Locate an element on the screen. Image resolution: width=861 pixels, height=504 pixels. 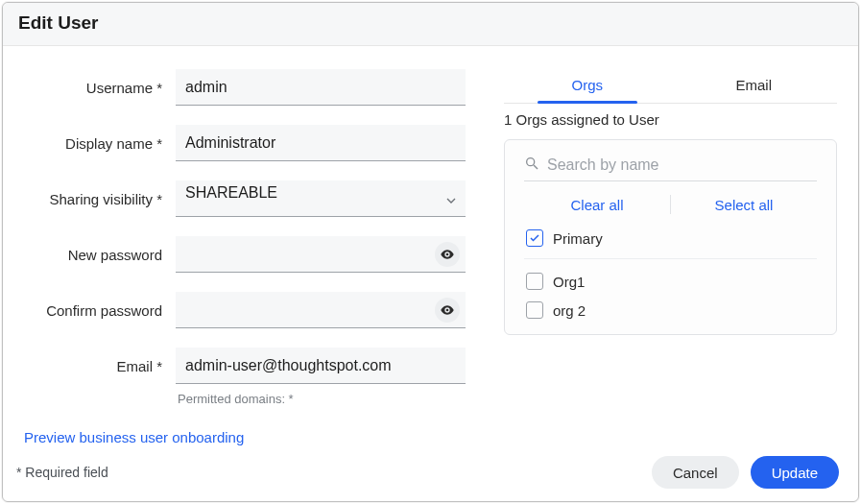
select-all-link: Select all is located at coordinates (744, 205).